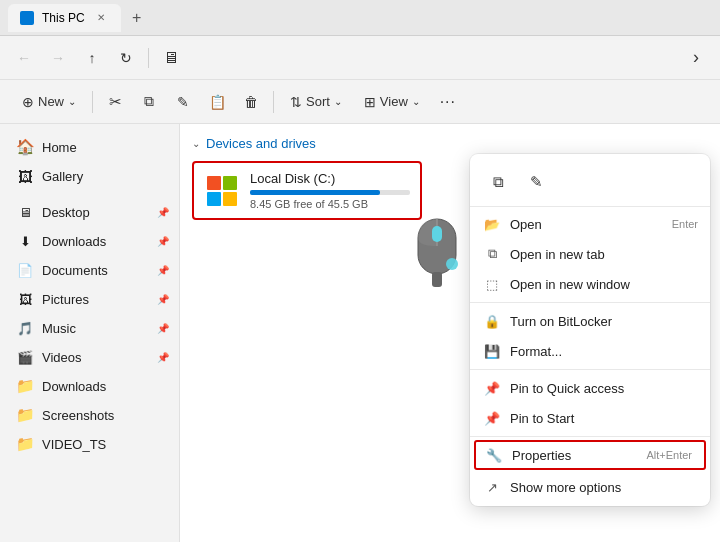 This screenshot has width=720, height=542. Describe the element at coordinates (163, 358) in the screenshot. I see `pin-icon-6: 📌` at that location.